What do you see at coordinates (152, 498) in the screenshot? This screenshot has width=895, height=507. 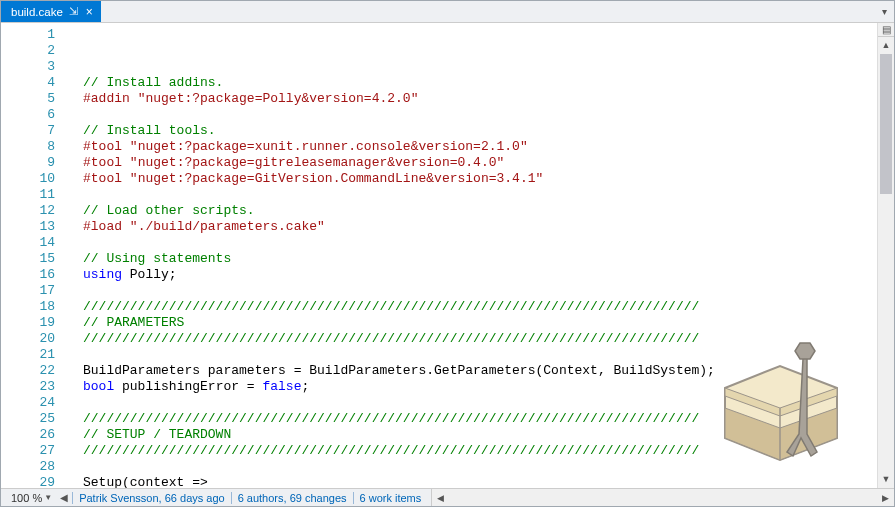 I see `codelens-author: Patrik Svensson, 66 days ago` at bounding box center [152, 498].